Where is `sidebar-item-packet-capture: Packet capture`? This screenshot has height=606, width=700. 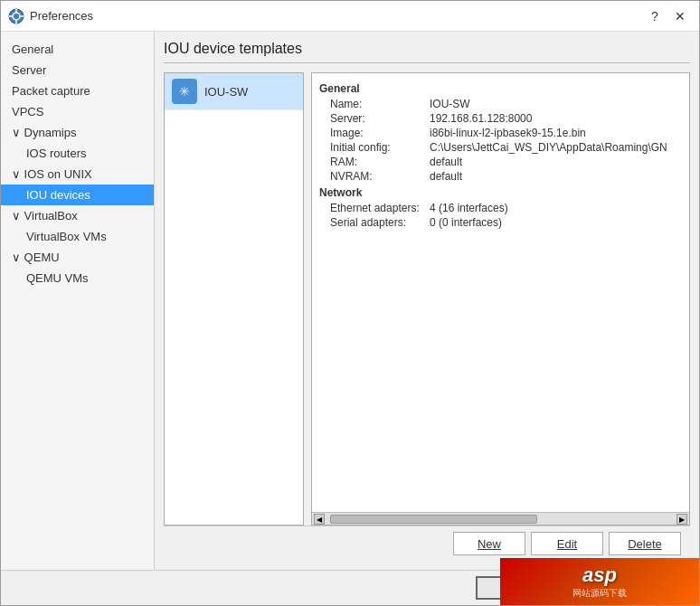 sidebar-item-packet-capture: Packet capture is located at coordinates (78, 90).